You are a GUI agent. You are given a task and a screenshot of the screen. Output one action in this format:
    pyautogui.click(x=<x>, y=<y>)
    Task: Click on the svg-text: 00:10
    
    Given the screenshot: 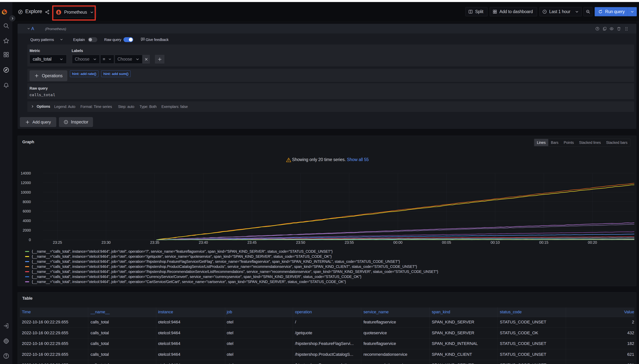 What is the action you would take?
    pyautogui.click(x=495, y=242)
    